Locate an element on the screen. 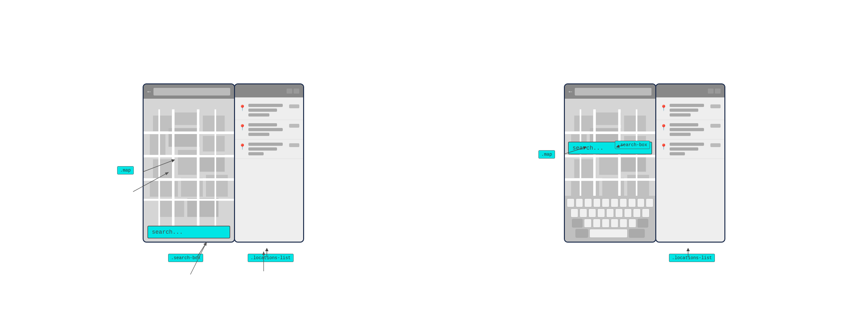 This screenshot has height=326, width=868. map-label-right: .map is located at coordinates (547, 154).